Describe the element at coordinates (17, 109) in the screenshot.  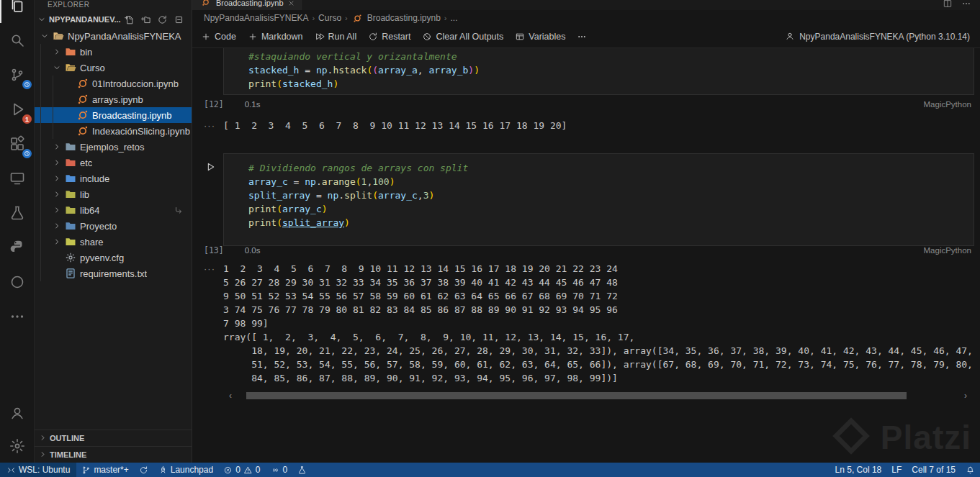
I see `activitybar-run-and-debug: 1` at that location.